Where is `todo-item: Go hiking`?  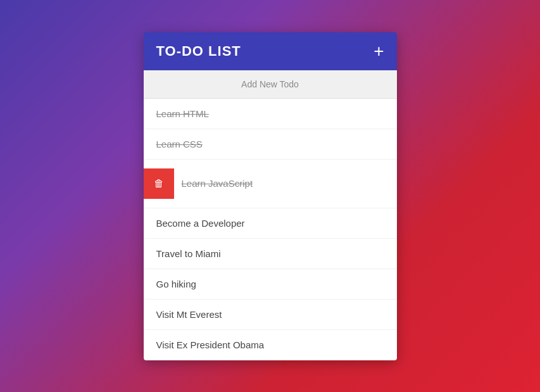 todo-item: Go hiking is located at coordinates (270, 284).